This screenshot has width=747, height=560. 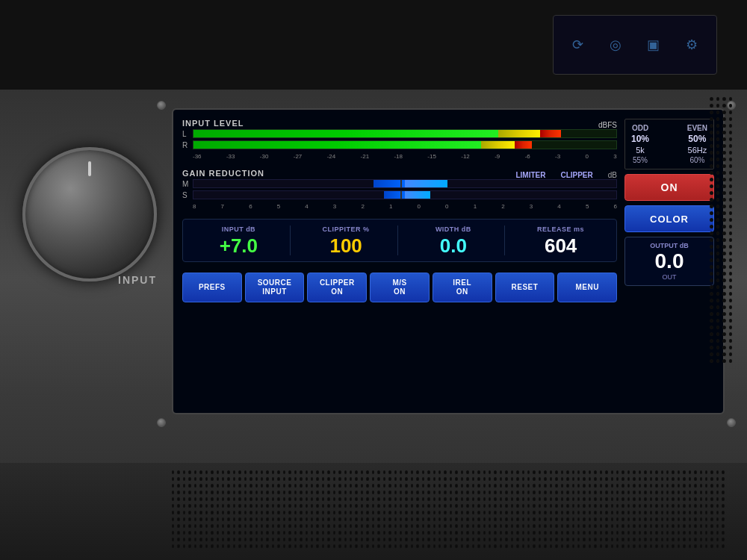 What do you see at coordinates (731, 423) in the screenshot?
I see `screw-bottom-right` at bounding box center [731, 423].